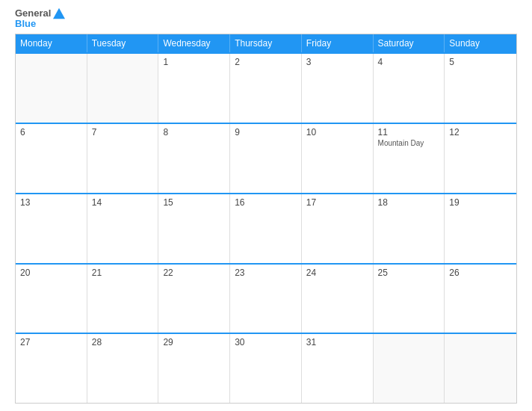 The height and width of the screenshot is (411, 532). What do you see at coordinates (480, 299) in the screenshot?
I see `cell-w4-d7: 26` at bounding box center [480, 299].